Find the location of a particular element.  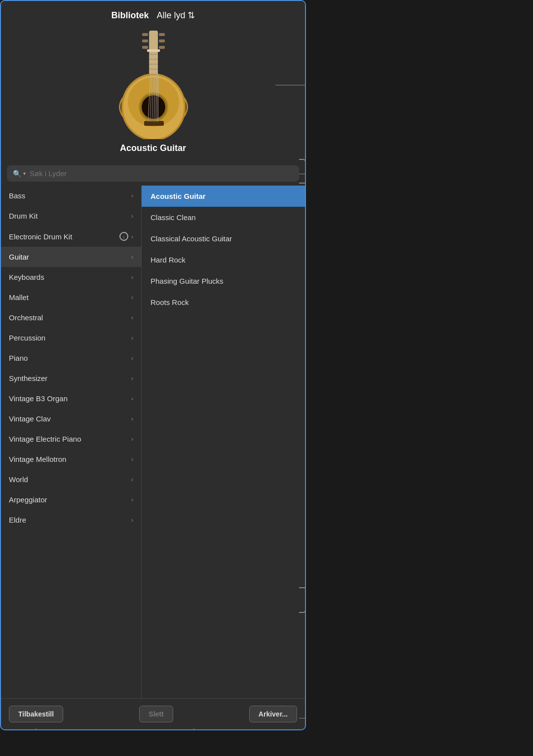

sidebar-item-guitar: Guitar› is located at coordinates (71, 257).